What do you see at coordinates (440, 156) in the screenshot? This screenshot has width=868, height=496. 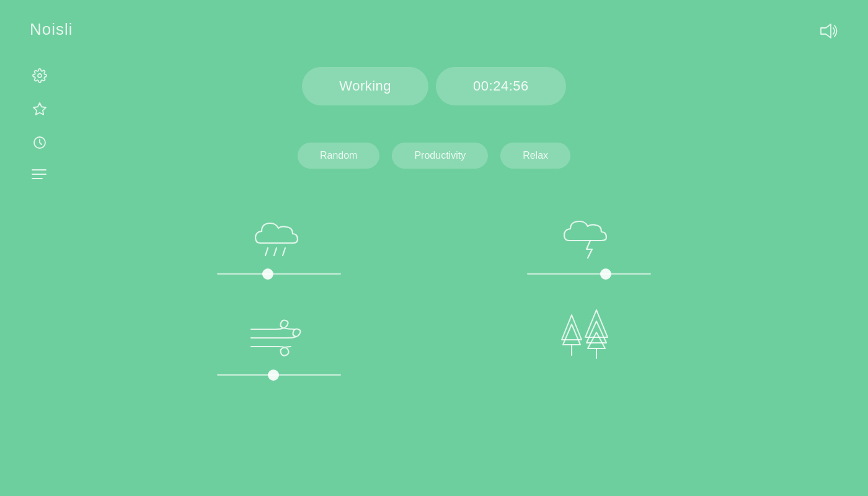 I see `preset-productivity: Productivity` at bounding box center [440, 156].